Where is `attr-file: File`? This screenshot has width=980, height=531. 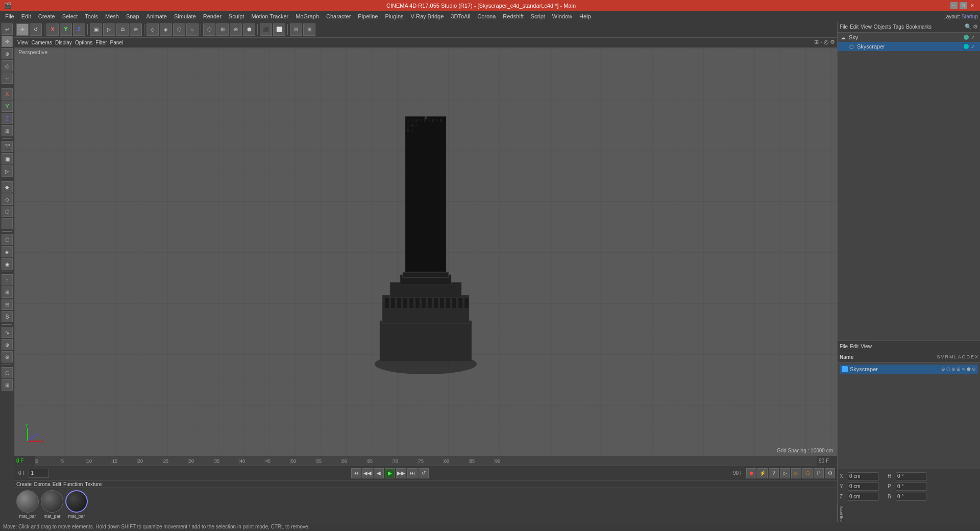 attr-file: File is located at coordinates (844, 346).